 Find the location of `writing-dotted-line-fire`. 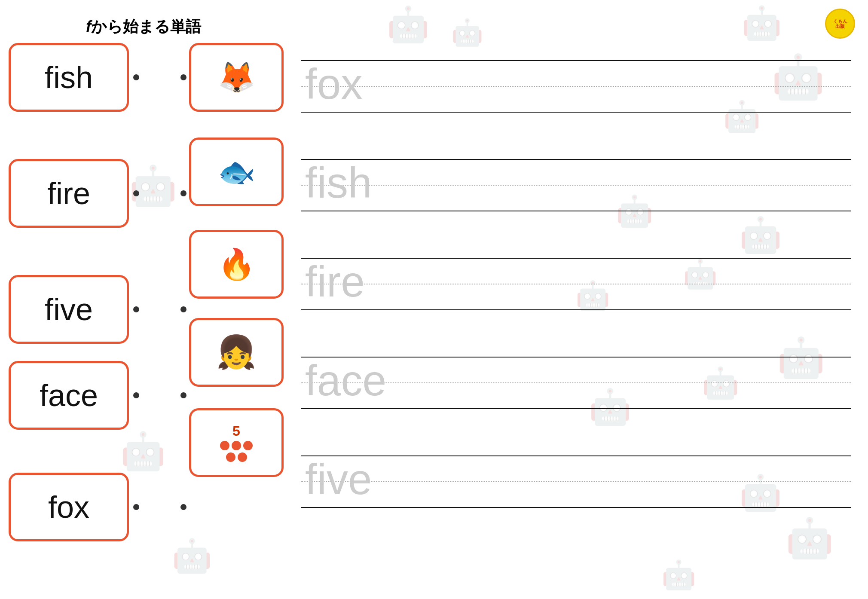

writing-dotted-line-fire is located at coordinates (576, 284).